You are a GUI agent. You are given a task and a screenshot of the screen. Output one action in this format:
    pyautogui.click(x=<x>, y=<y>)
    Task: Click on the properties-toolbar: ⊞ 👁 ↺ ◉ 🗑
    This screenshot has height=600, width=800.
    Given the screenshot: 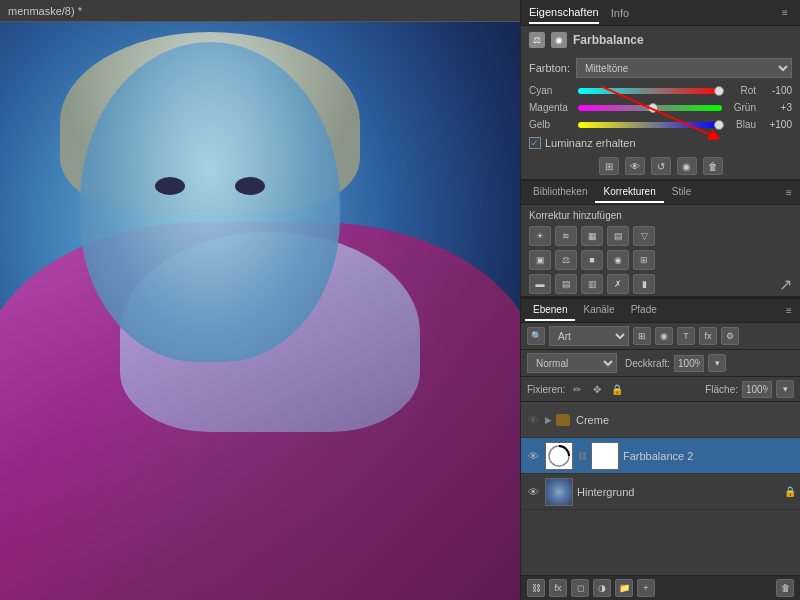 What is the action you would take?
    pyautogui.click(x=660, y=166)
    